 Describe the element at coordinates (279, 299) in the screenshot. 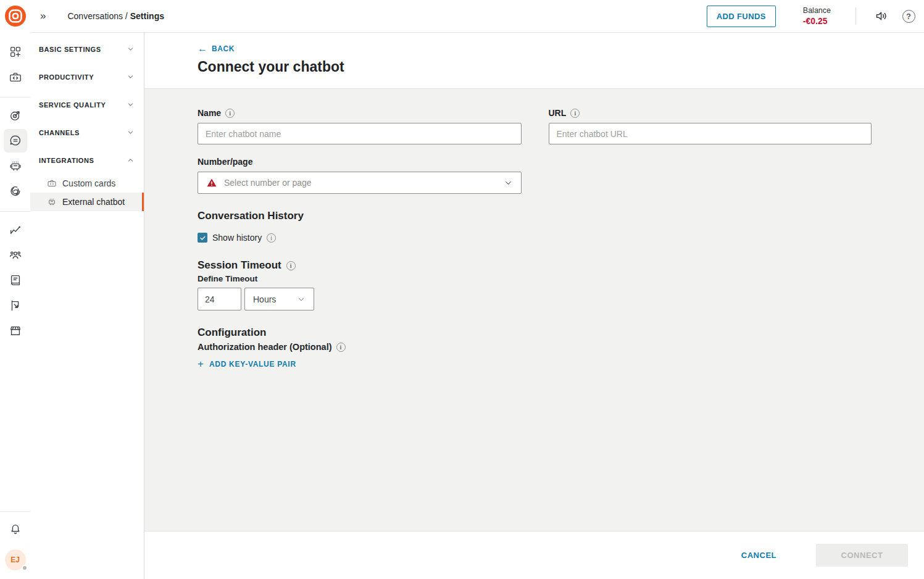

I see `timeout-unit-select: Hours` at that location.